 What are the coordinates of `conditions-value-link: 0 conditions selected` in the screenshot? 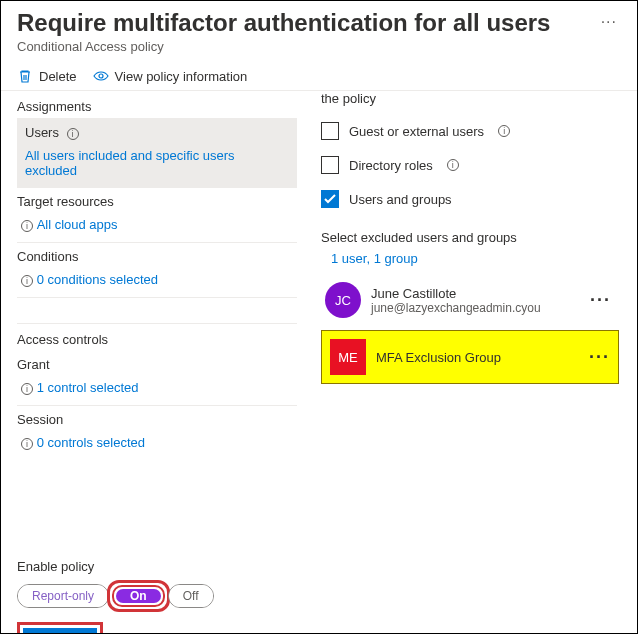 It's located at (98, 280).